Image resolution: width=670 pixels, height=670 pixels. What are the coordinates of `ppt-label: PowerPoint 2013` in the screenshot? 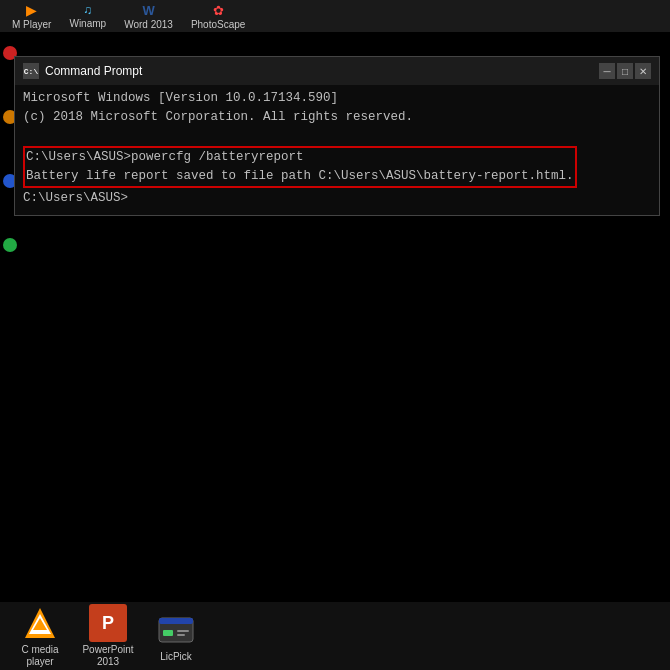 It's located at (108, 656).